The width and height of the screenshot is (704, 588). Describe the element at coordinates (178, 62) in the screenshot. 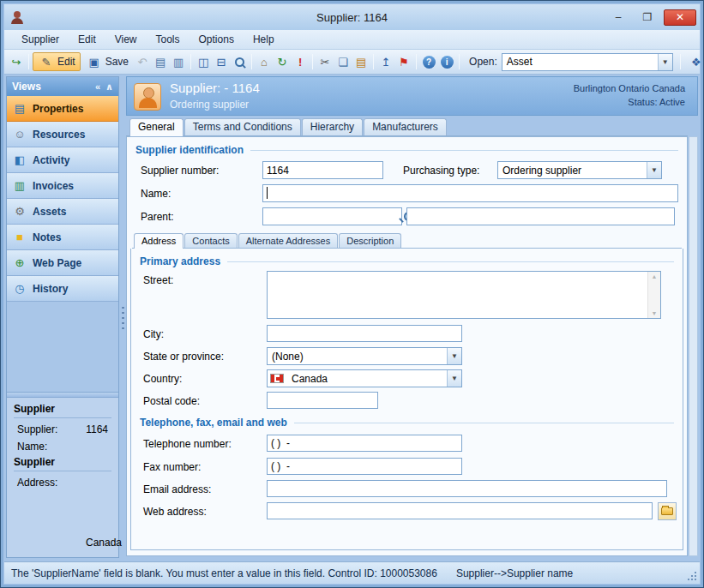

I see `paste-document-icon: ▥` at that location.